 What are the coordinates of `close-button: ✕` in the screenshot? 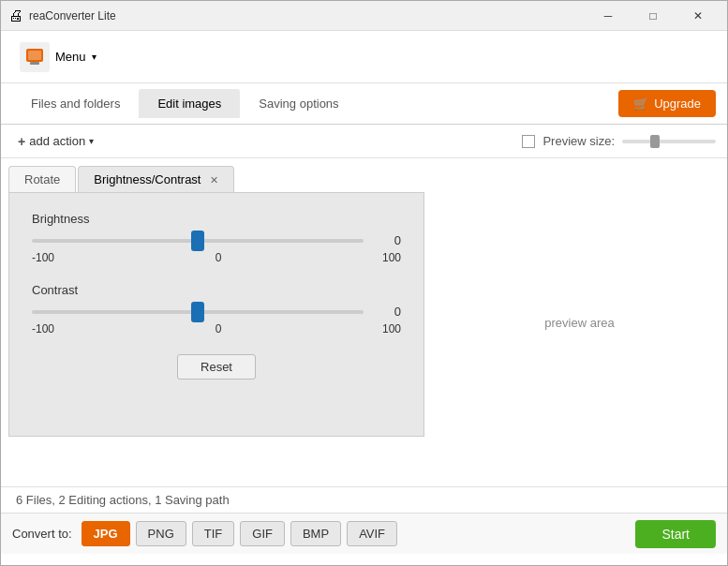 It's located at (698, 16).